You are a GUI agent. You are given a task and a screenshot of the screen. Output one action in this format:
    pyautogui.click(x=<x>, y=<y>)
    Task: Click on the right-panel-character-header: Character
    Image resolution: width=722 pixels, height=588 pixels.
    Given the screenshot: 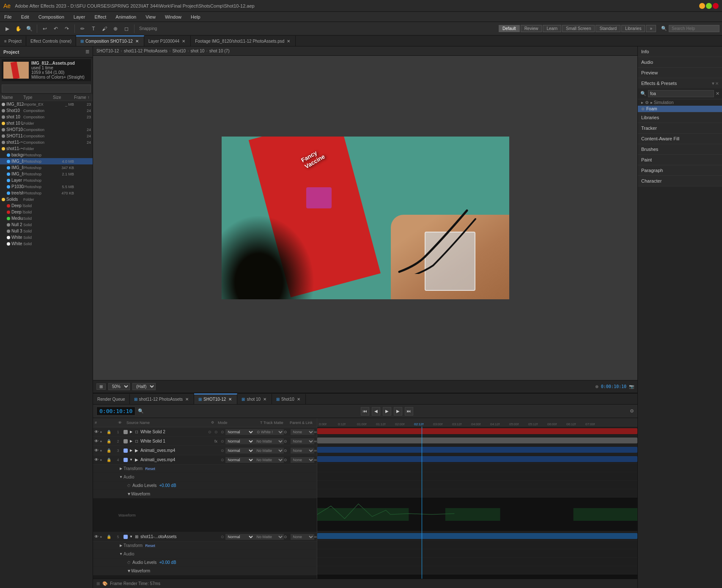 What is the action you would take?
    pyautogui.click(x=680, y=181)
    